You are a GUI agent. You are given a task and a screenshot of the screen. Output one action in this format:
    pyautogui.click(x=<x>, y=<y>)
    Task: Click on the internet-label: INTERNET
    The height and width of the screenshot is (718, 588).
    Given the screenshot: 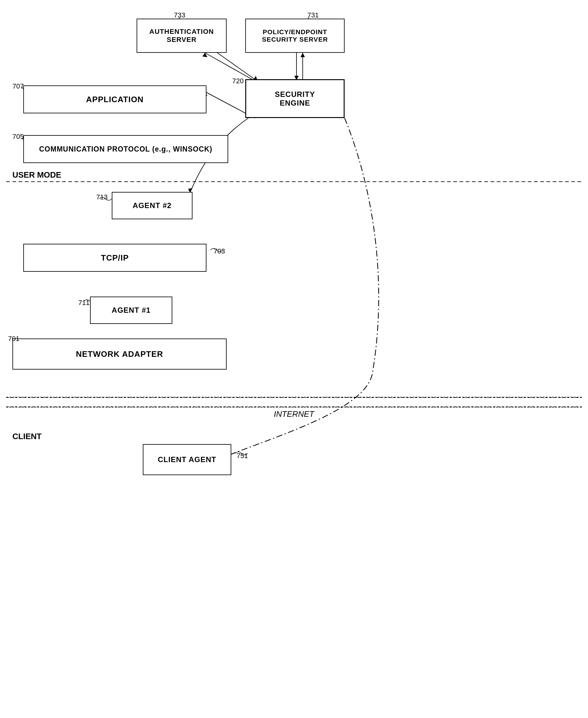 What is the action you would take?
    pyautogui.click(x=294, y=414)
    